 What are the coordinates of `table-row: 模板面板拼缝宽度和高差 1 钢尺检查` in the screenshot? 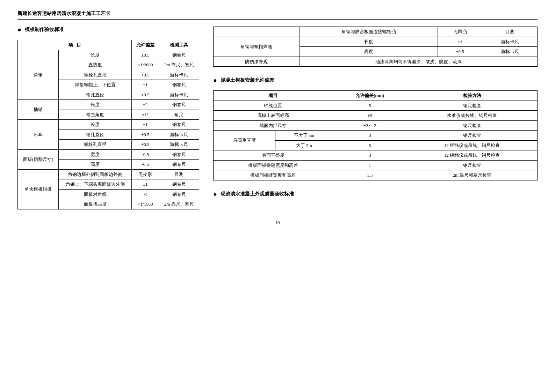 It's located at (375, 165).